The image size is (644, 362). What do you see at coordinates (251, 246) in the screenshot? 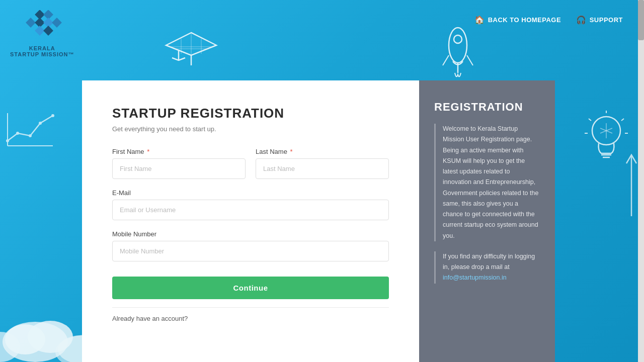
I see `mobile-group: Mobile Number` at bounding box center [251, 246].